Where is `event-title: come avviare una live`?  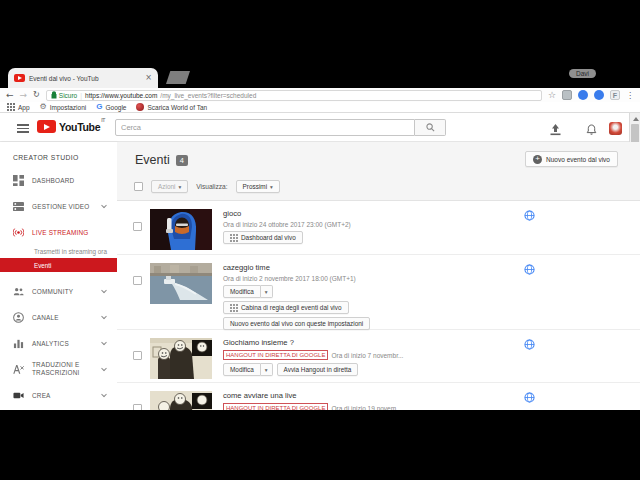 event-title: come avviare una live is located at coordinates (260, 396).